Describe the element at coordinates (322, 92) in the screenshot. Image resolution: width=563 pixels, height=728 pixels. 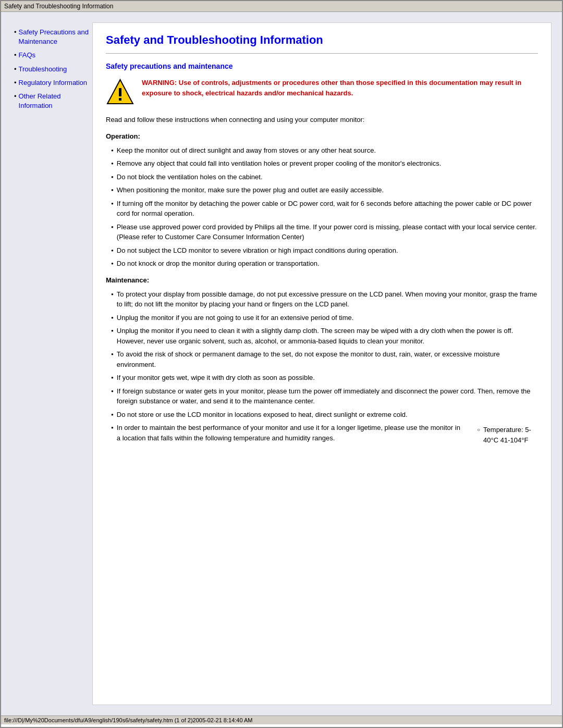
I see `warning-box: WARNING: Use of controls, adjustments or…` at that location.